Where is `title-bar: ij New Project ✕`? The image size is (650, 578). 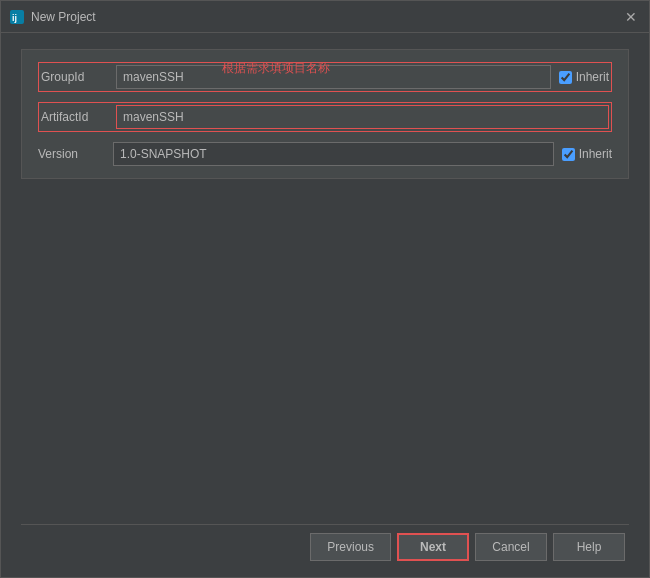 title-bar: ij New Project ✕ is located at coordinates (325, 17).